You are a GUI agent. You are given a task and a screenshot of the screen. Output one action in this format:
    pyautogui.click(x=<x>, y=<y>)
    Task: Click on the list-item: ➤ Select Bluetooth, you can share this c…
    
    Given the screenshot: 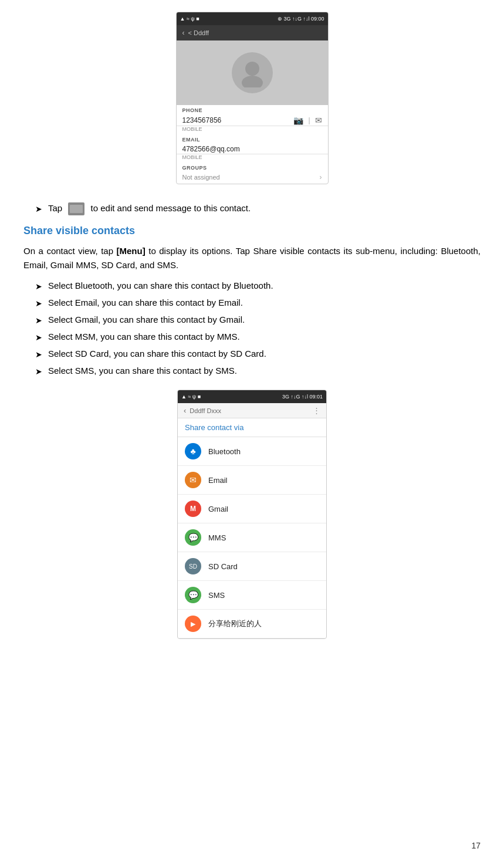 What is the action you would take?
    pyautogui.click(x=258, y=286)
    